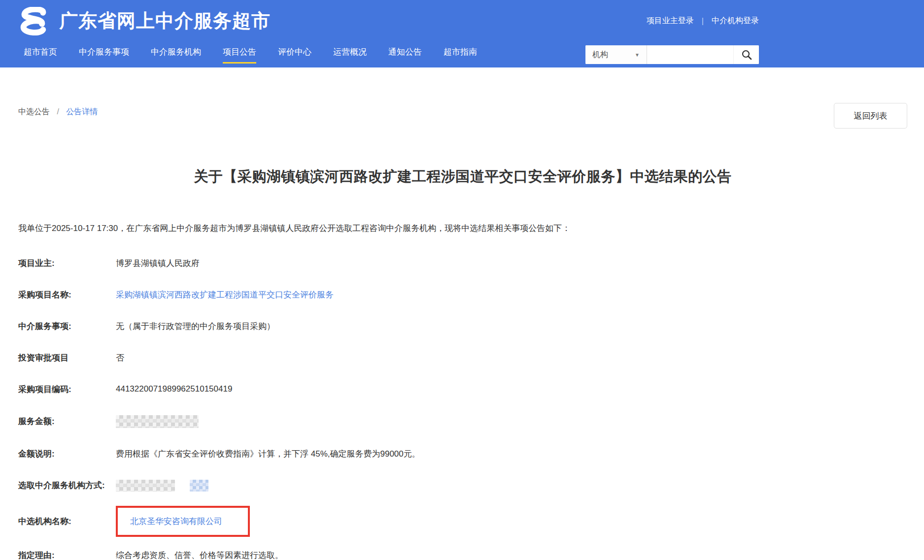 The image size is (924, 560). What do you see at coordinates (240, 55) in the screenshot?
I see `nav-link-project-announcements: 项目公告` at bounding box center [240, 55].